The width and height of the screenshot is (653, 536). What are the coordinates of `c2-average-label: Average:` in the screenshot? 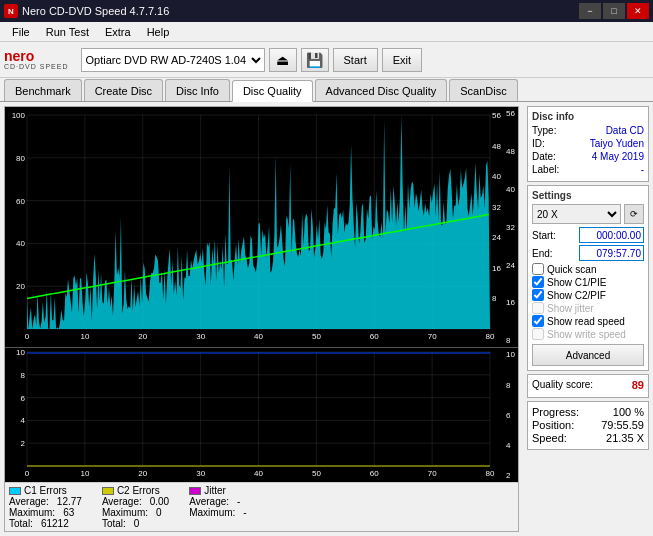 It's located at (122, 502).